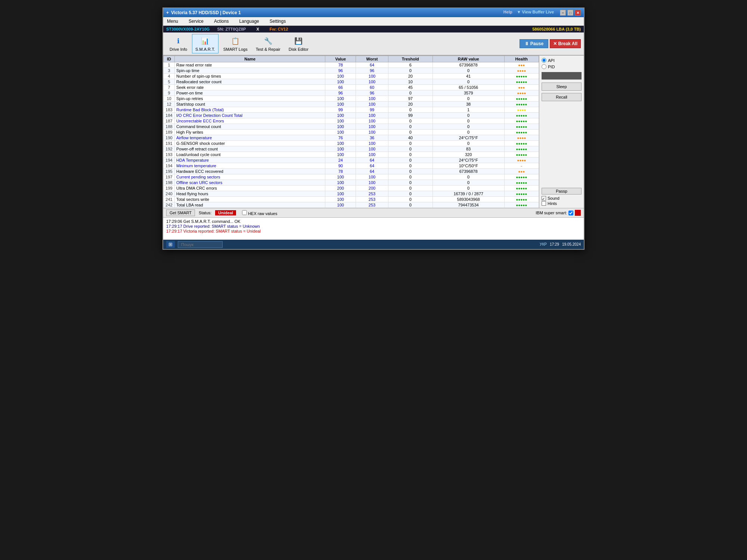 The width and height of the screenshot is (747, 560). I want to click on table-row: 241 Total sectors write 100 253 0 589304…, so click(351, 199).